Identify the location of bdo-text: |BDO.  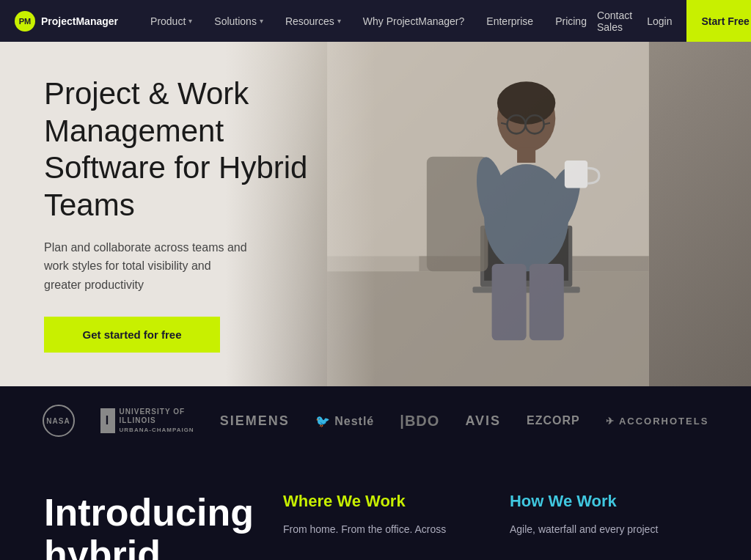
(420, 421).